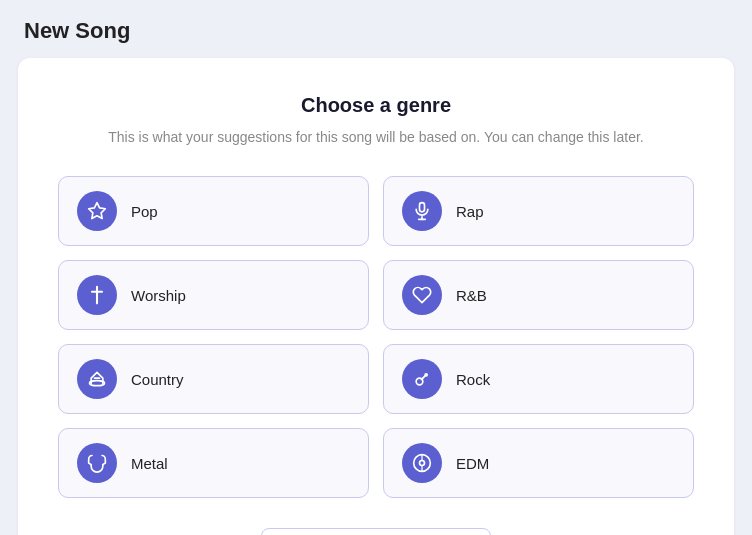  Describe the element at coordinates (150, 464) in the screenshot. I see `genre-label: Metal` at that location.